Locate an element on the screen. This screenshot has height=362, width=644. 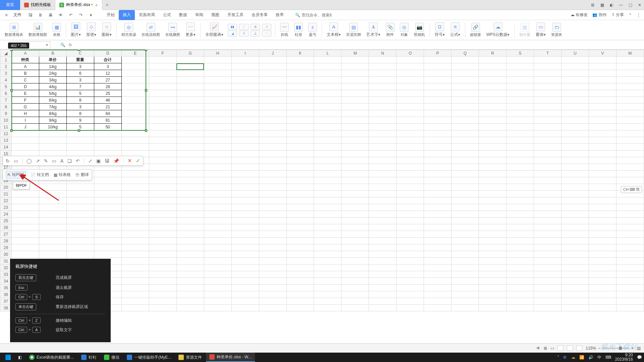
cell-W17 is located at coordinates (630, 167).